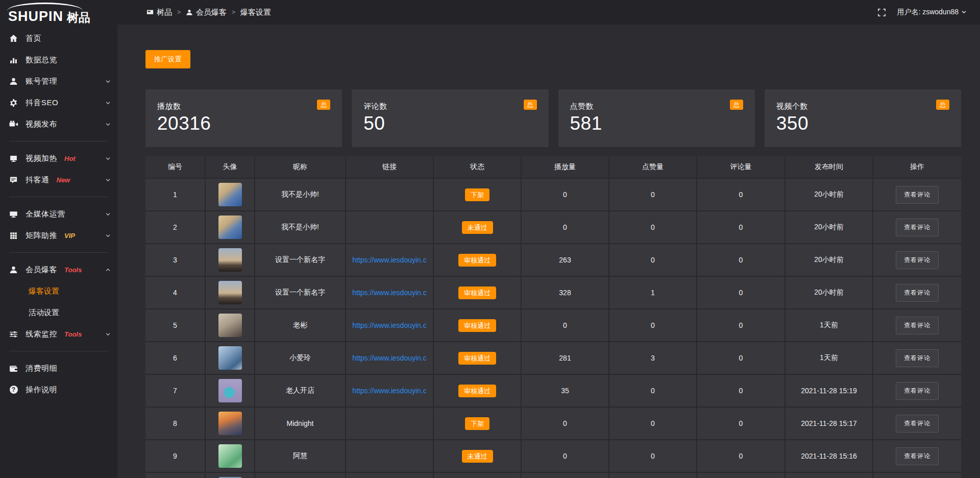 The width and height of the screenshot is (980, 478). What do you see at coordinates (917, 167) in the screenshot?
I see `column-header-操作: 操作` at bounding box center [917, 167].